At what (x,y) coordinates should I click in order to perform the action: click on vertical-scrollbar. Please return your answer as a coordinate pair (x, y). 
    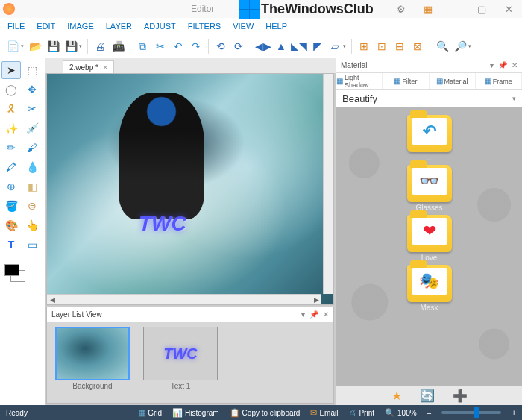
    Looking at the image, I should click on (328, 184).